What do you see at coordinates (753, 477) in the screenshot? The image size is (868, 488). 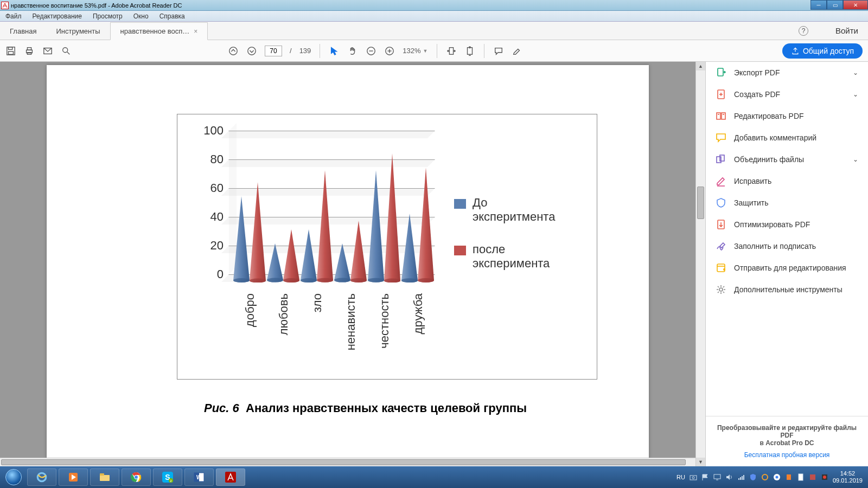 I see `tray-shield-icon` at bounding box center [753, 477].